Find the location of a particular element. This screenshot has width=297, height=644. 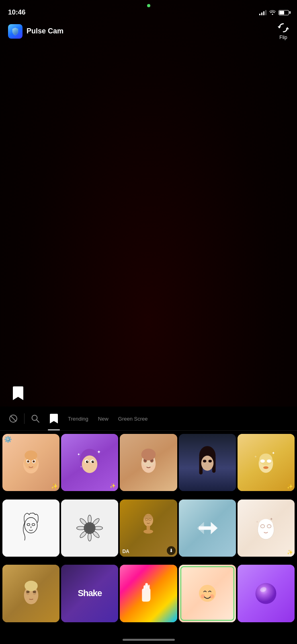

tab-no-filter is located at coordinates (13, 419).